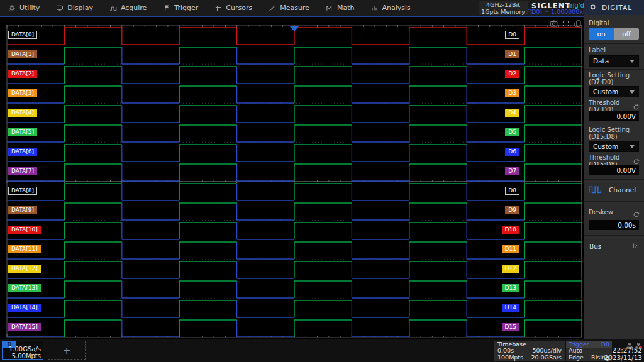 The image size is (644, 362). What do you see at coordinates (506, 351) in the screenshot?
I see `timebase-delay: 0.00s` at bounding box center [506, 351].